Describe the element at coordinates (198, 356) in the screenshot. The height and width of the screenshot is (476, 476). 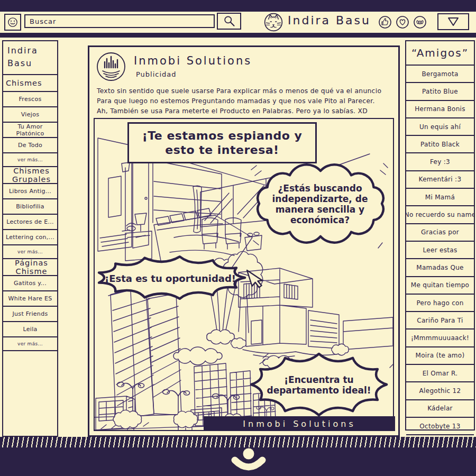
I see `cloud` at that location.